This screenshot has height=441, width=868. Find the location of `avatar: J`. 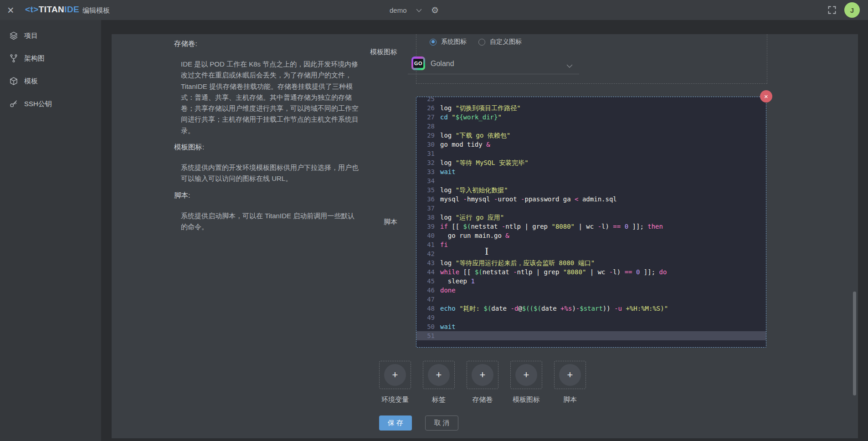

avatar: J is located at coordinates (852, 10).